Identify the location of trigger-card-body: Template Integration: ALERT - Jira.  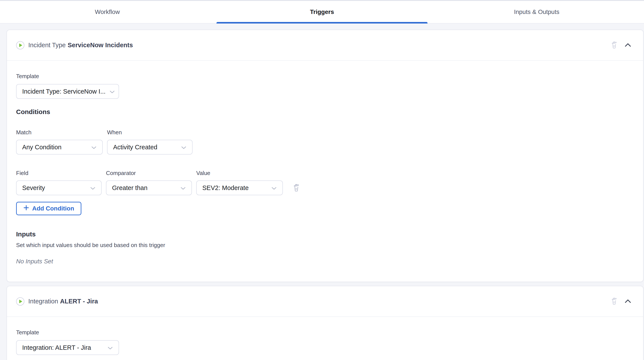
(325, 336).